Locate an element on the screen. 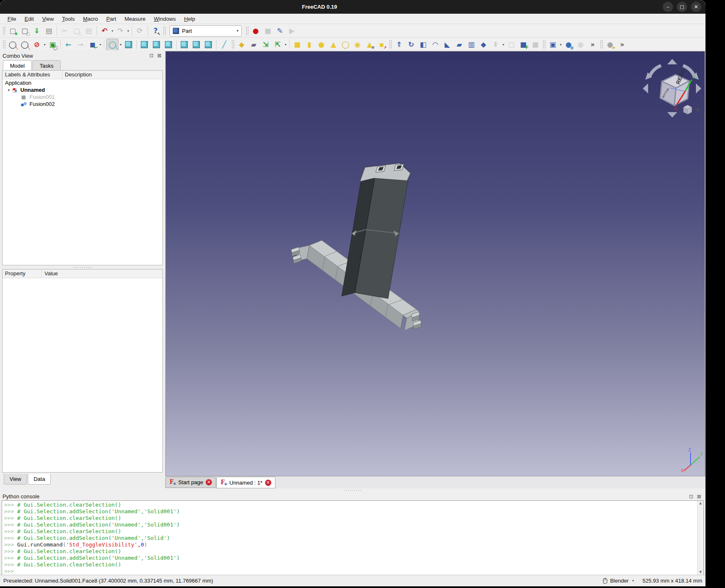 This screenshot has height=588, width=725. console-close-icon: ⊠ is located at coordinates (699, 497).